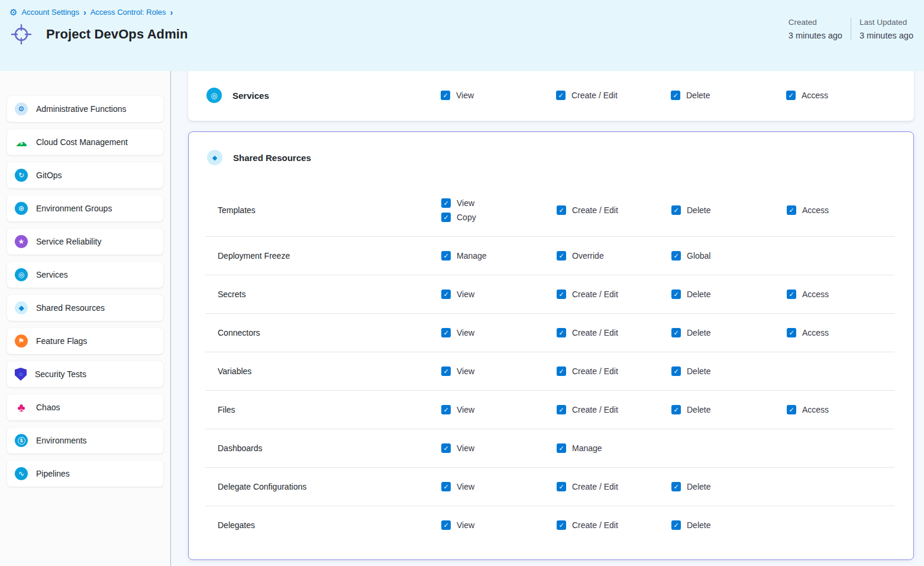 This screenshot has height=566, width=924. What do you see at coordinates (461, 12) in the screenshot?
I see `breadcrumb: ⚙ Account Settings › Access Control: Rol…` at bounding box center [461, 12].